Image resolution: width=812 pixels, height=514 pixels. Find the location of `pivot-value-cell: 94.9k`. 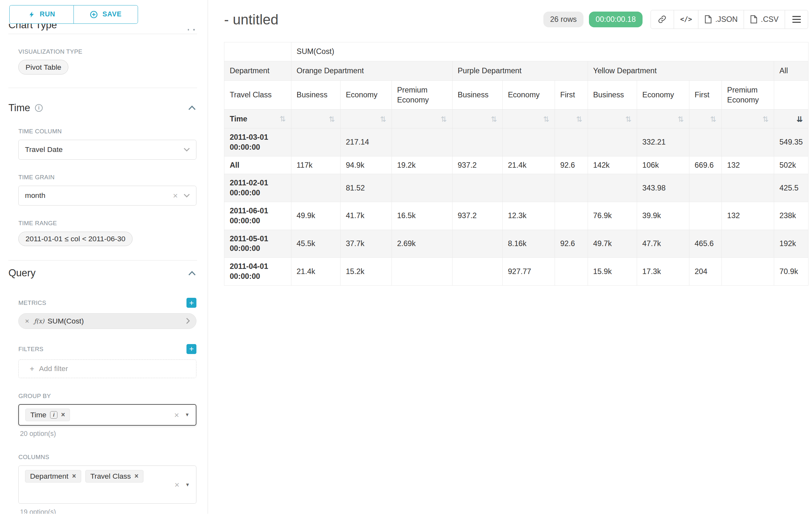

pivot-value-cell: 94.9k is located at coordinates (366, 165).